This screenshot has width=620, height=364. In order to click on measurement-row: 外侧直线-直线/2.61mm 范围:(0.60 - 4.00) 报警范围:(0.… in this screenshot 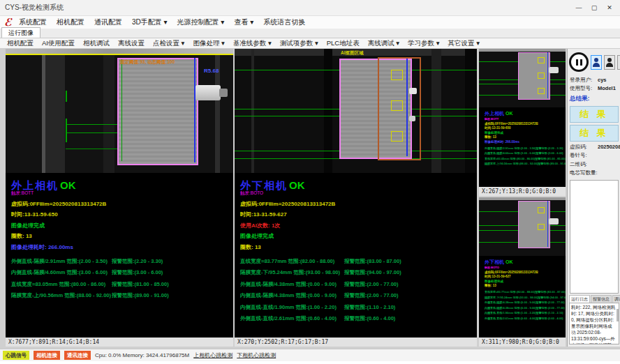, I will do `click(524, 318)`.